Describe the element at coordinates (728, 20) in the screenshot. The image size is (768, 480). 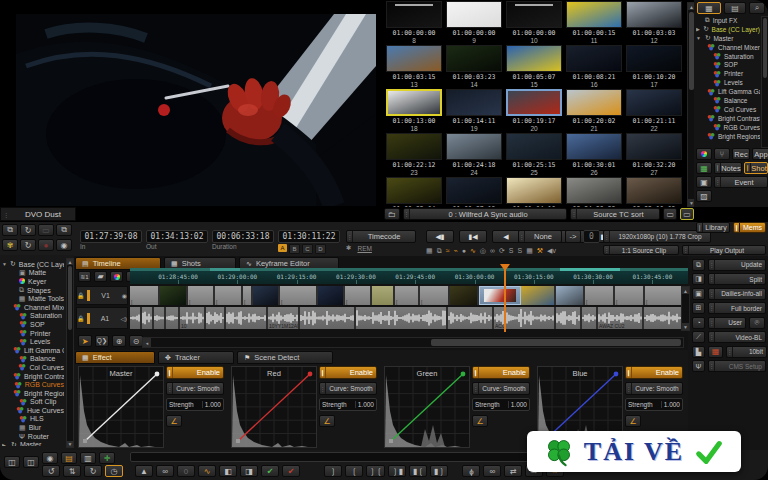
I see `tree-item-input-fx: ⧉Input FX` at that location.